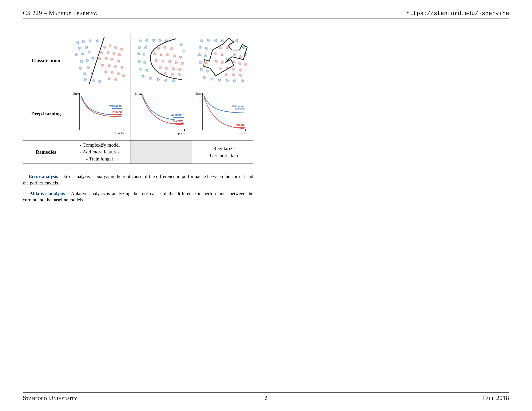 This screenshot has height=411, width=532. What do you see at coordinates (60, 13) in the screenshot?
I see `header-course: CS 229 – Machine Learning` at bounding box center [60, 13].